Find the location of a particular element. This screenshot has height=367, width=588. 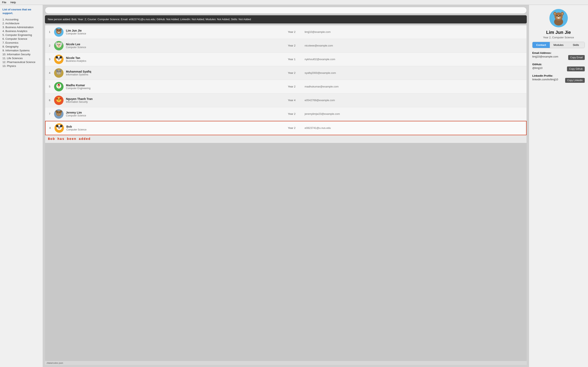

course-item: 10. Information Security is located at coordinates (21, 54).